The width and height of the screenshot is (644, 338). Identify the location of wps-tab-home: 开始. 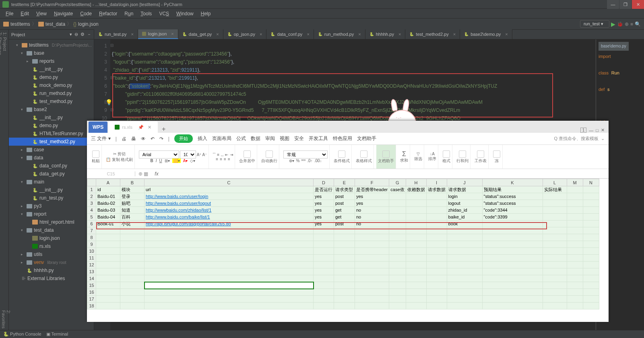
(184, 138).